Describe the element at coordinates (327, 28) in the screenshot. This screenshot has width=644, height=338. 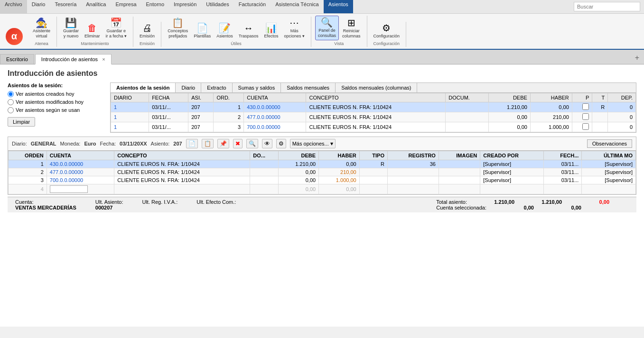
I see `ribbon-btn-panel-consultas: 🔍 Panel deconsultas` at that location.